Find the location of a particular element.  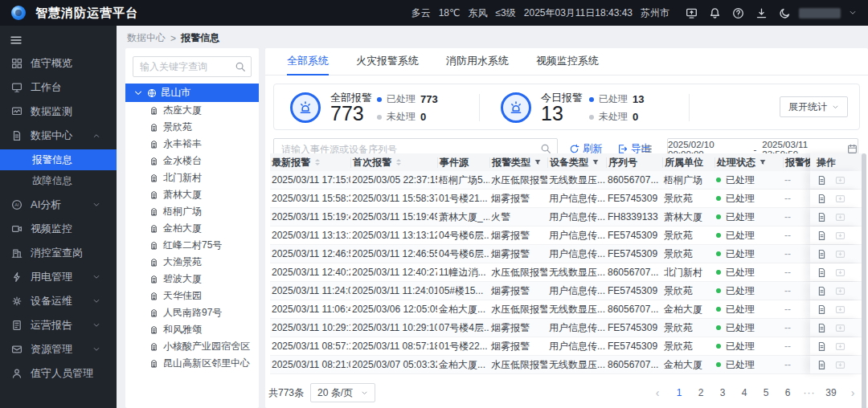

tree-node-building: 梧桐广场 is located at coordinates (192, 212).